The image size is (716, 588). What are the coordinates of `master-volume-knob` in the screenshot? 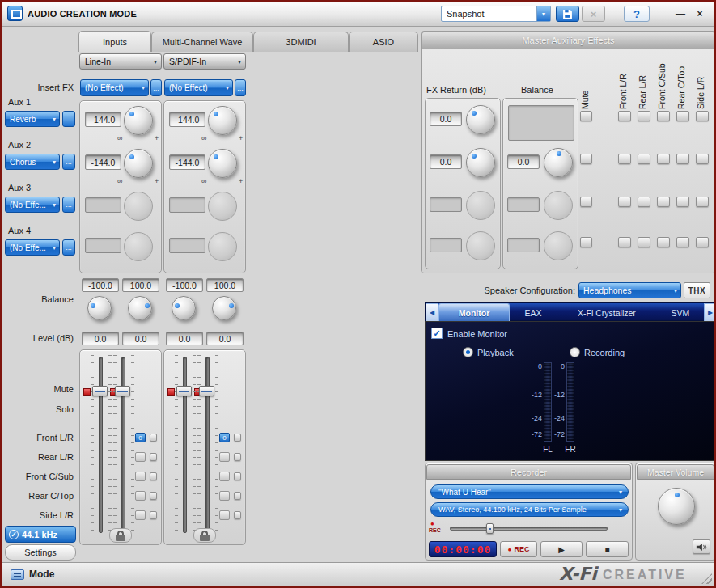 It's located at (676, 506).